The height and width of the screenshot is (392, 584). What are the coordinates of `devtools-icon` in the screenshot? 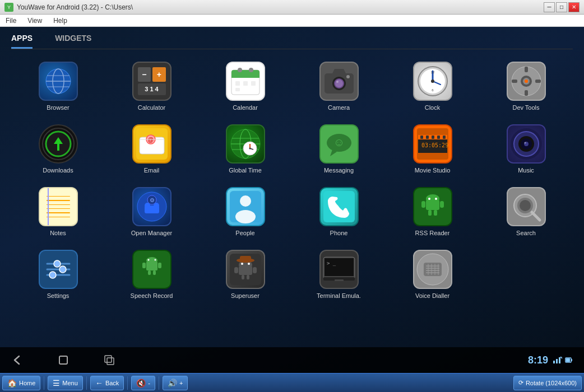 It's located at (526, 81).